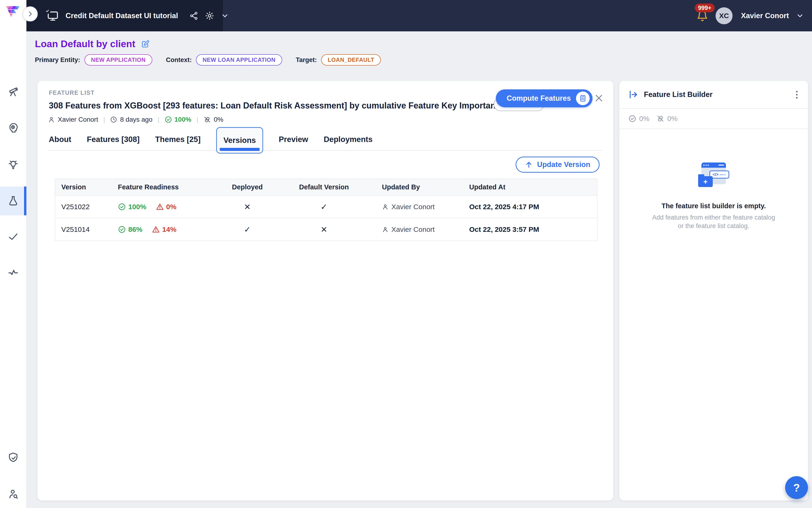  What do you see at coordinates (672, 119) in the screenshot?
I see `builder-offline-pct: 0%` at bounding box center [672, 119].